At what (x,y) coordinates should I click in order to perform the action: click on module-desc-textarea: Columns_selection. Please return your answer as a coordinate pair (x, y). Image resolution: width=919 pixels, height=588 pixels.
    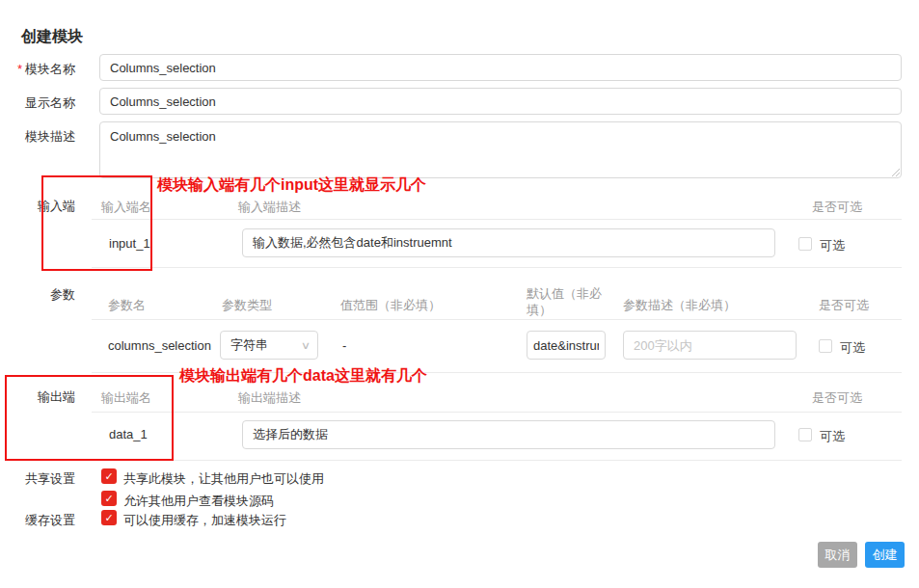
    Looking at the image, I should click on (500, 150).